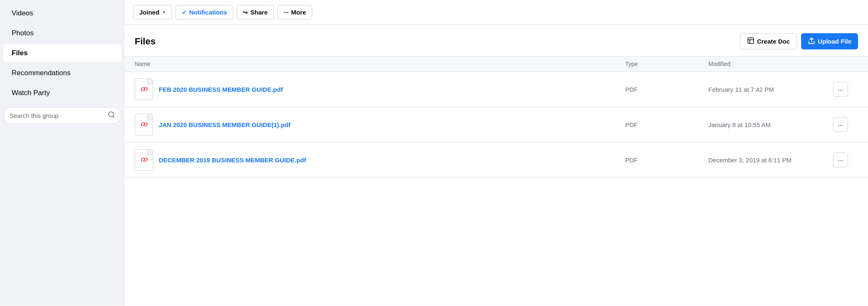 This screenshot has height=306, width=868. Describe the element at coordinates (841, 89) in the screenshot. I see `file-more-button-1: ···` at that location.